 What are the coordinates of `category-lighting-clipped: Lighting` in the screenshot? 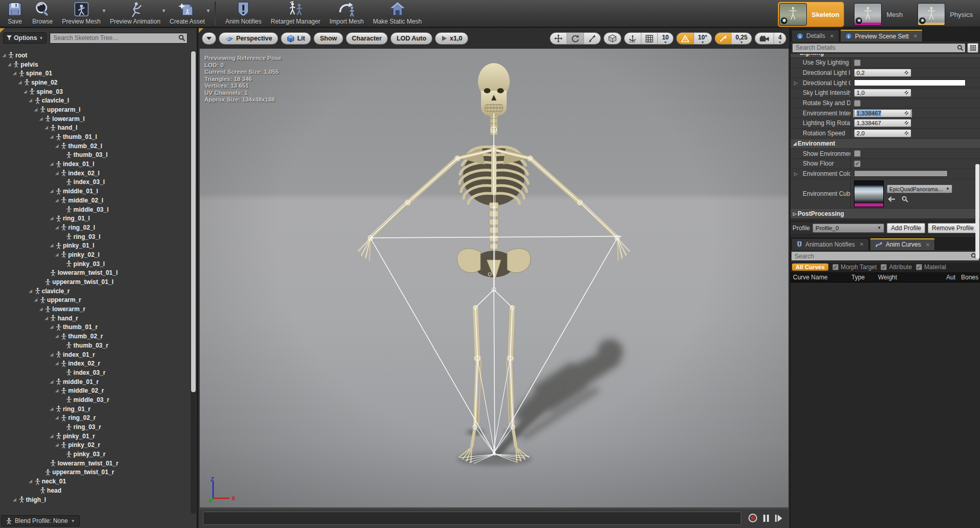 It's located at (885, 56).